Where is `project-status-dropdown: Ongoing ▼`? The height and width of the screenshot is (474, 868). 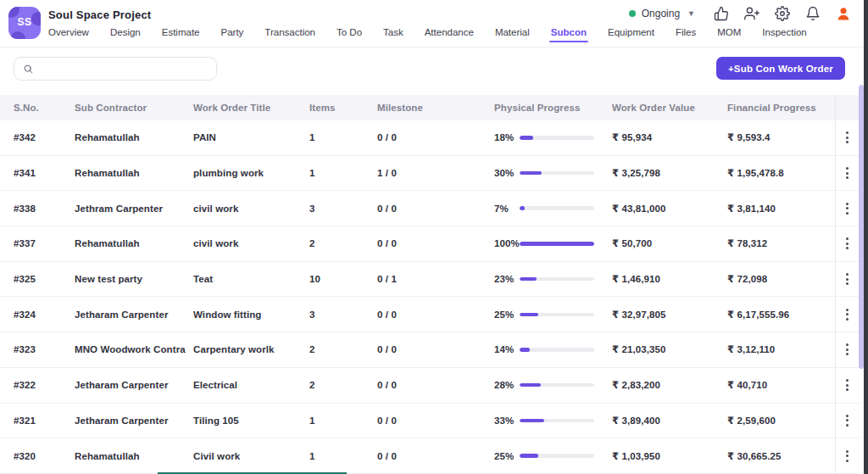 project-status-dropdown: Ongoing ▼ is located at coordinates (662, 14).